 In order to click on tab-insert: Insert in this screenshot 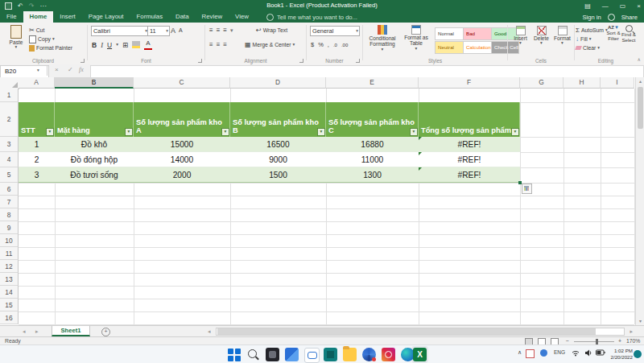, I will do `click(68, 17)`.